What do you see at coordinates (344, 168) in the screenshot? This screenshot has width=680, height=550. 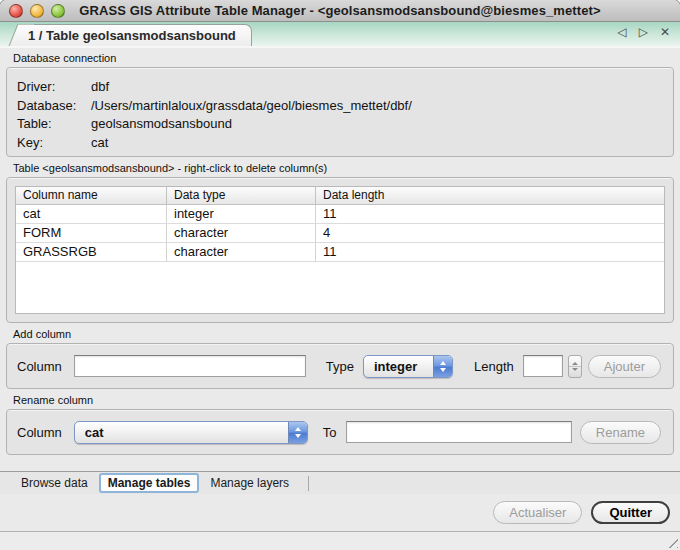 I see `table-columns-title: Table <geolsansmodsansbound> - right-cli…` at bounding box center [344, 168].